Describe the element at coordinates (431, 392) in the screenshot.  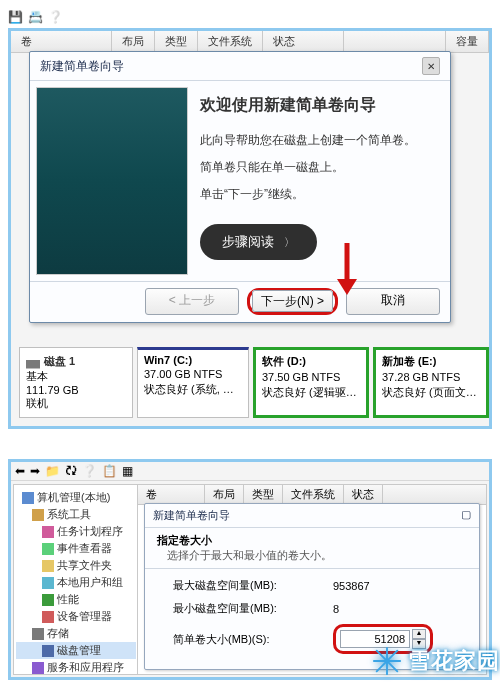
I see `volume-e-status: 状态良好 (页面文件, 主` at that location.